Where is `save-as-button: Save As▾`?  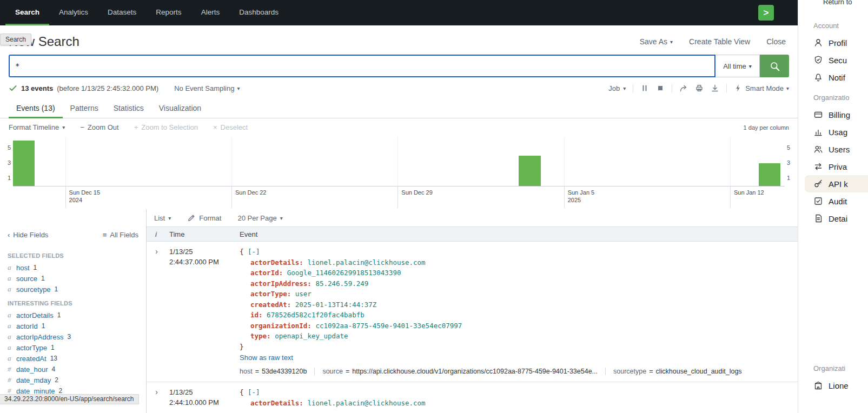 save-as-button: Save As▾ is located at coordinates (657, 42).